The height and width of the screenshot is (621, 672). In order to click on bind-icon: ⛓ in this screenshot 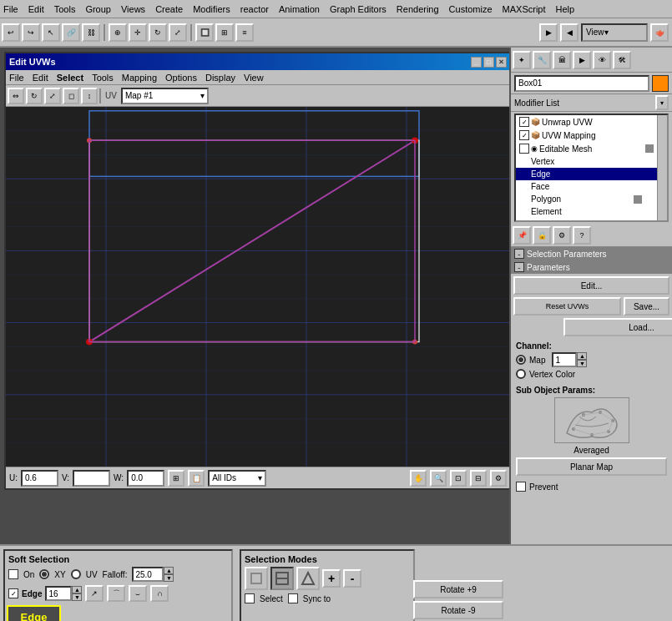, I will do `click(91, 33)`.